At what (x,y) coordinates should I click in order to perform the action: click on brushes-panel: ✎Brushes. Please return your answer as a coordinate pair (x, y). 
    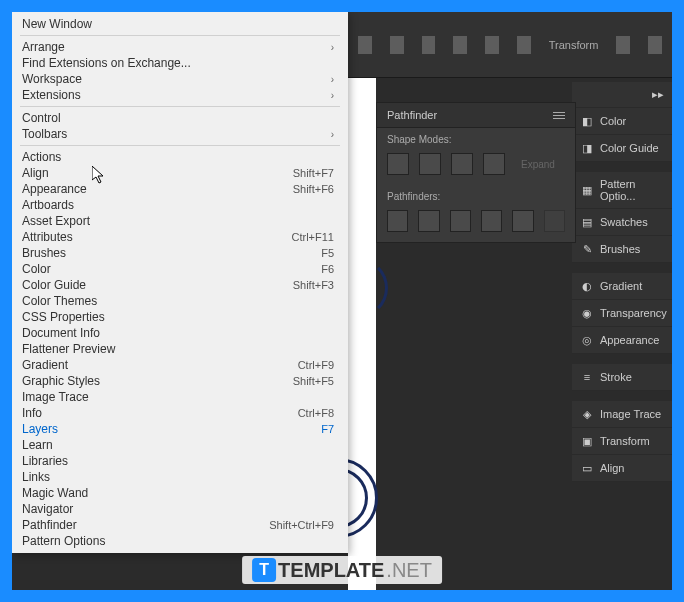
    Looking at the image, I should click on (622, 250).